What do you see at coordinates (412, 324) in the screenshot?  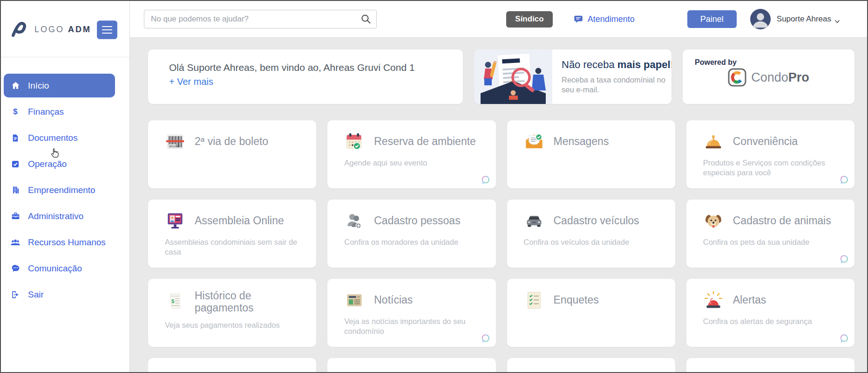 I see `card-subtitle: Veja as notícias importantes do seu cond…` at bounding box center [412, 324].